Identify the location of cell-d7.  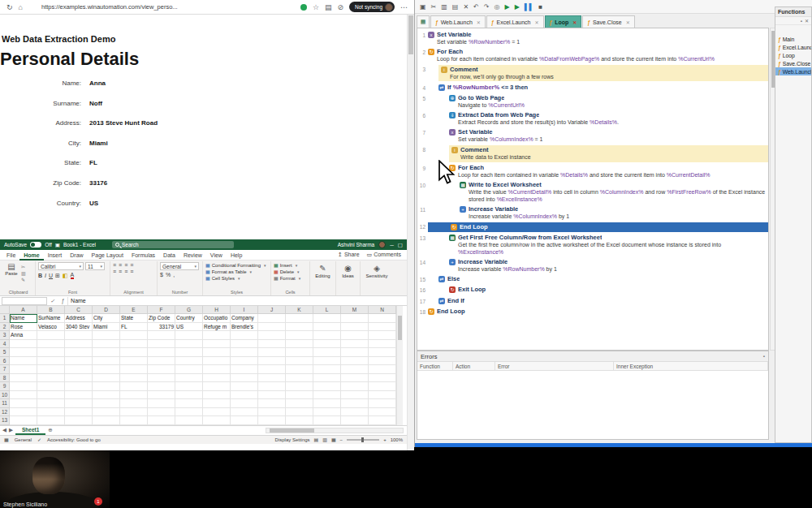
(106, 370).